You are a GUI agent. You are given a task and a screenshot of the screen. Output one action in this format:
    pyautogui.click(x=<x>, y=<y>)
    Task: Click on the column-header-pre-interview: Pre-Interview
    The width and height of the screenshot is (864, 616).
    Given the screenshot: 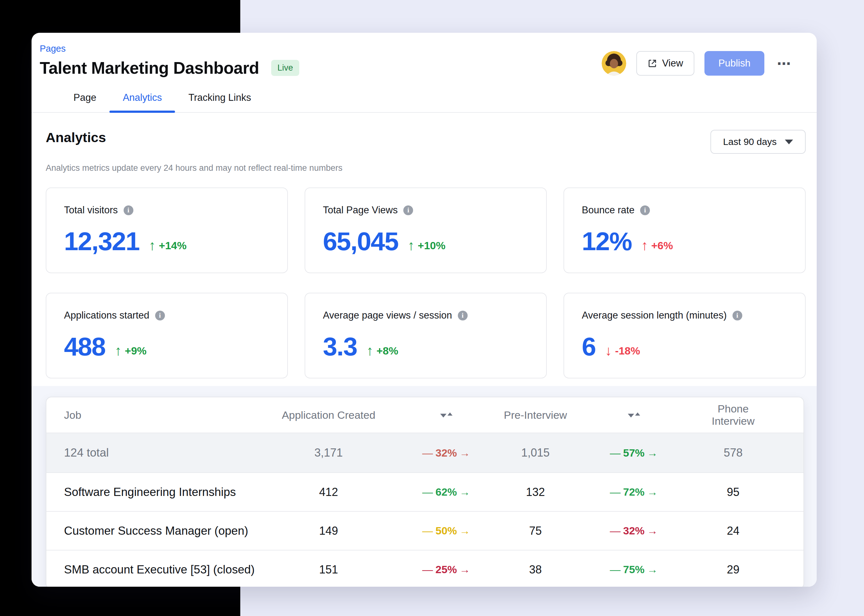 What is the action you would take?
    pyautogui.click(x=535, y=415)
    